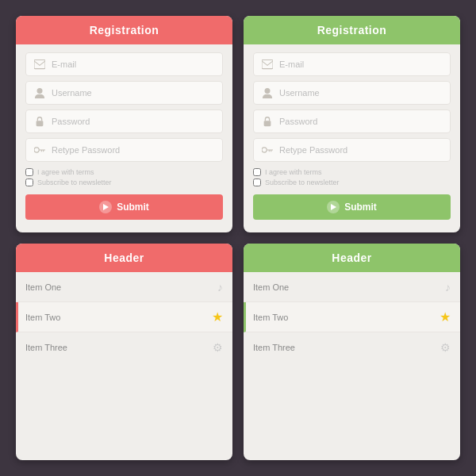  Describe the element at coordinates (124, 347) in the screenshot. I see `list-item-three-red: Item Three ⚙` at that location.